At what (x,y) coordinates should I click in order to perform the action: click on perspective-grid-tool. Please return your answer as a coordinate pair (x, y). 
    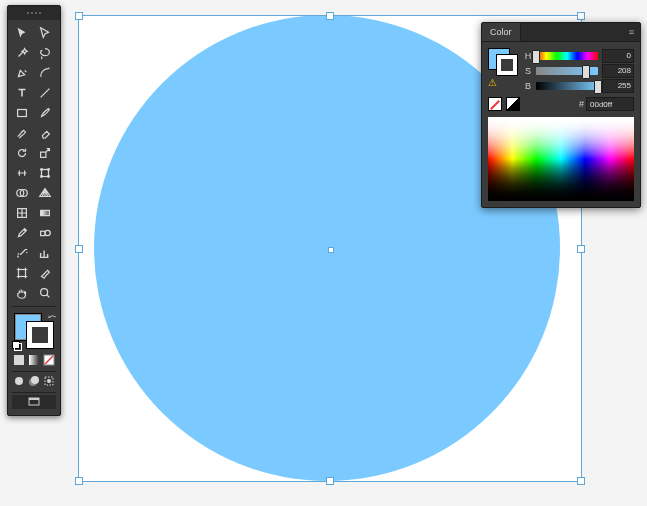
    Looking at the image, I should click on (45, 193).